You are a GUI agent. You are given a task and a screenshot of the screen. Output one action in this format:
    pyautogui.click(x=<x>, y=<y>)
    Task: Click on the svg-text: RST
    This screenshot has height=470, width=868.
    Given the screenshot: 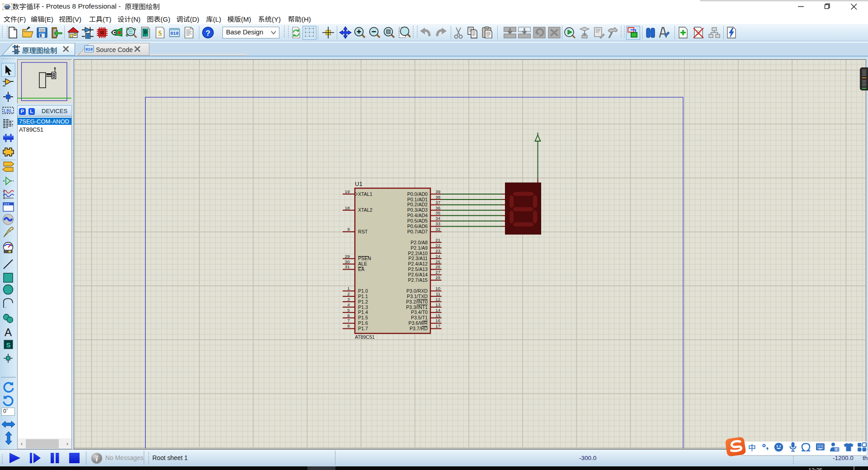 What is the action you would take?
    pyautogui.click(x=363, y=232)
    